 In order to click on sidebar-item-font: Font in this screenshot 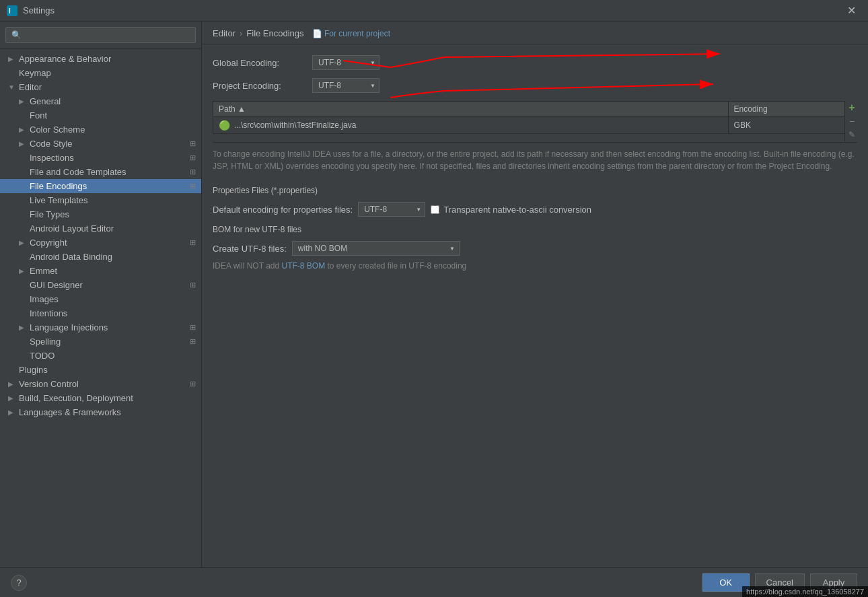, I will do `click(101, 116)`.